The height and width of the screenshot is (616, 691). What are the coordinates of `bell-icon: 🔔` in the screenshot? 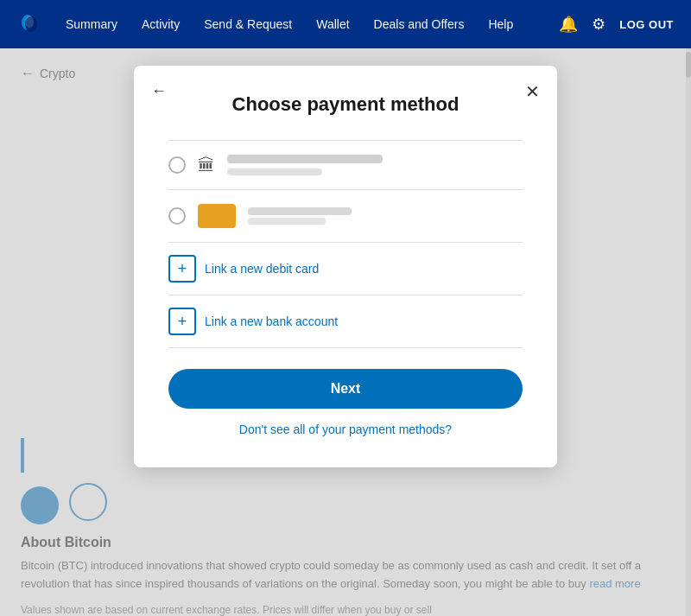 It's located at (568, 24).